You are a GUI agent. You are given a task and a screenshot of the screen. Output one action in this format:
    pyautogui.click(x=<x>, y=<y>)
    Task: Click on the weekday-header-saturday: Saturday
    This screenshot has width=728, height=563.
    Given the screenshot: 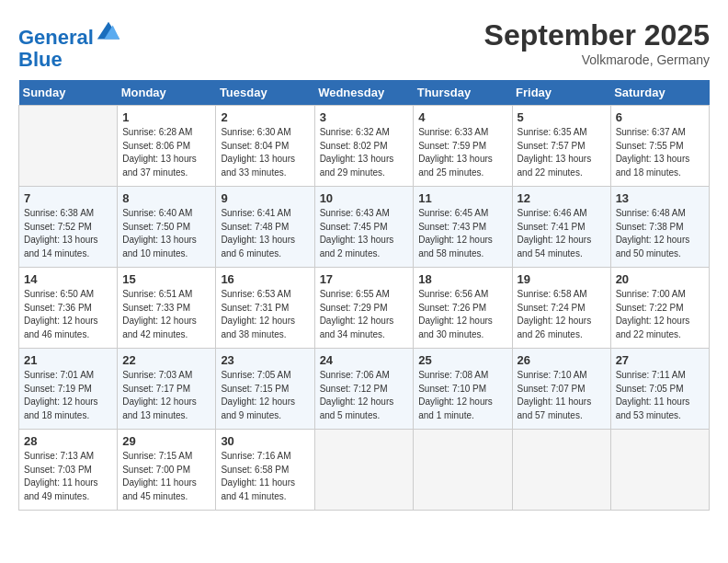 What is the action you would take?
    pyautogui.click(x=660, y=93)
    